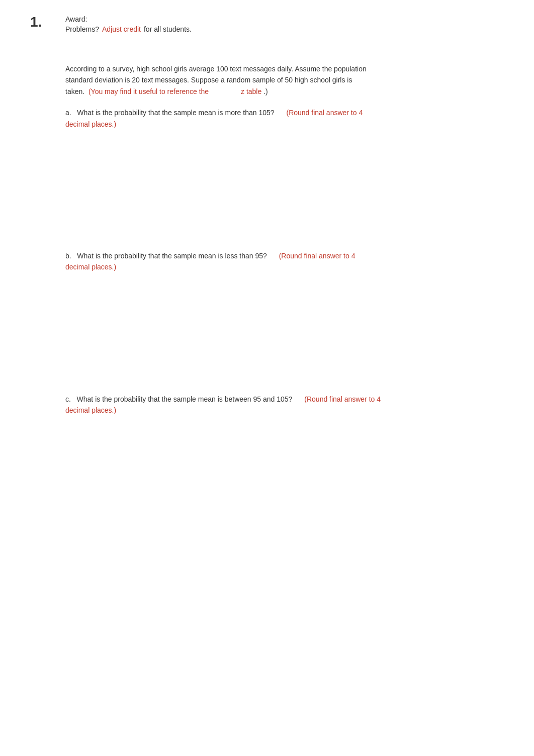 Image resolution: width=534 pixels, height=756 pixels. Describe the element at coordinates (216, 69) in the screenshot. I see `intro-text-line1: According to a survey, high school girls…` at that location.